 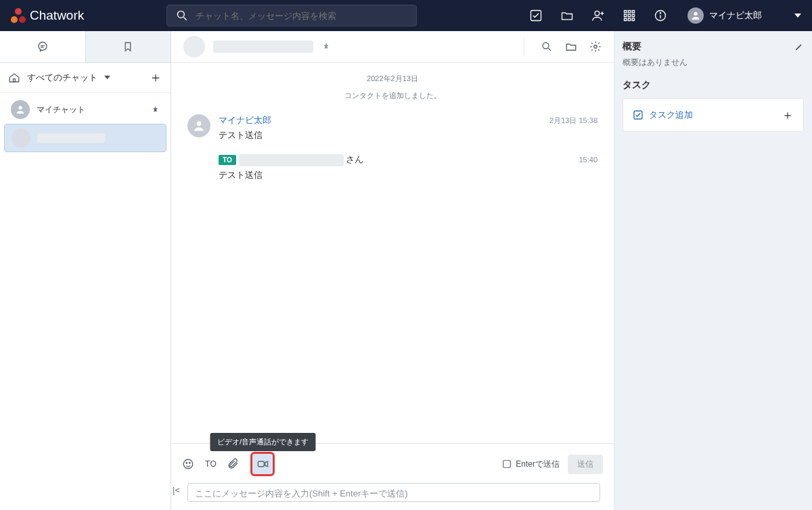 I want to click on enter-send-toggle: Enterで送信, so click(x=531, y=464).